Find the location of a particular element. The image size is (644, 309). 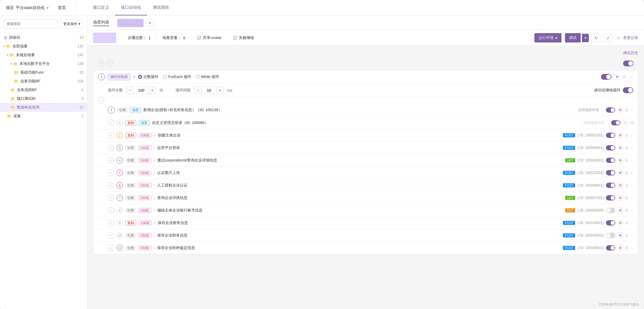

step-8-enable-toggle is located at coordinates (611, 210).